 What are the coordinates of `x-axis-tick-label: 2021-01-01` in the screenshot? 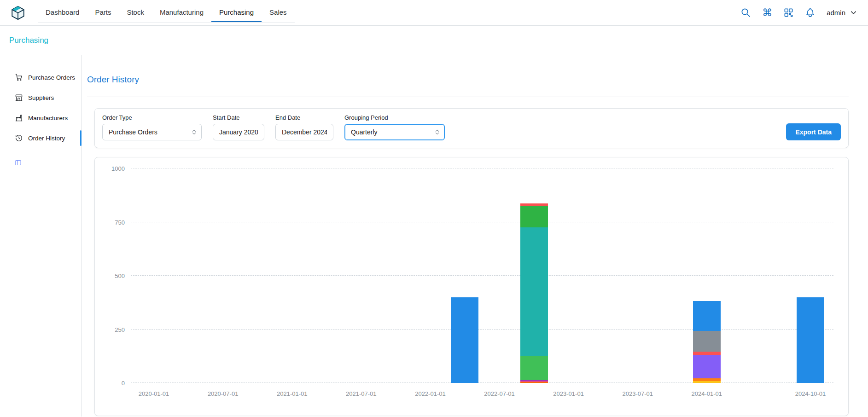 It's located at (292, 394).